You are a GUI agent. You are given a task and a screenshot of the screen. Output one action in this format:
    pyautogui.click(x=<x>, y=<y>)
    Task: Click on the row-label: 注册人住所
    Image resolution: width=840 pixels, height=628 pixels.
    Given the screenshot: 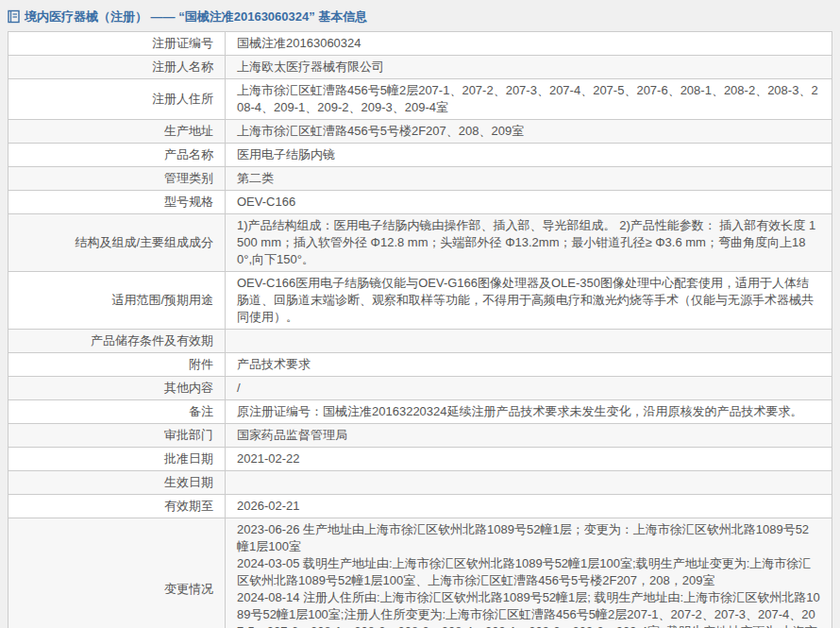 What is the action you would take?
    pyautogui.click(x=117, y=100)
    